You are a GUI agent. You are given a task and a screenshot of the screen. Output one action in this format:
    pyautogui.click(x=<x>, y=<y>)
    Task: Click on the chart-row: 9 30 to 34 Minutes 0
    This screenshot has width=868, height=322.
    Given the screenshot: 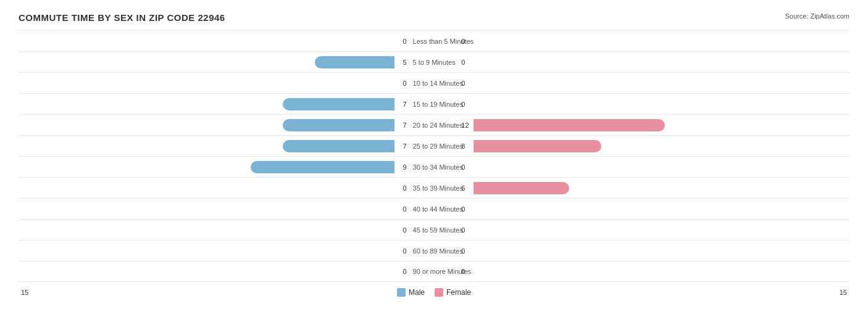 What is the action you would take?
    pyautogui.click(x=434, y=167)
    